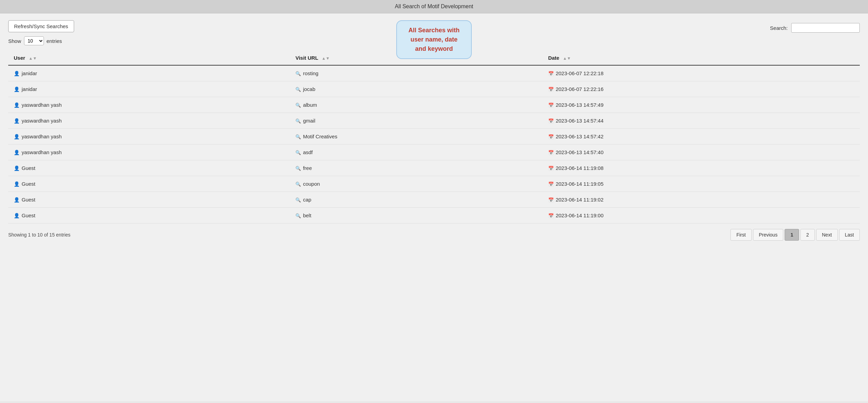 This screenshot has height=403, width=868. I want to click on cell-date: 📅2023-06-07 12:22:18, so click(701, 73).